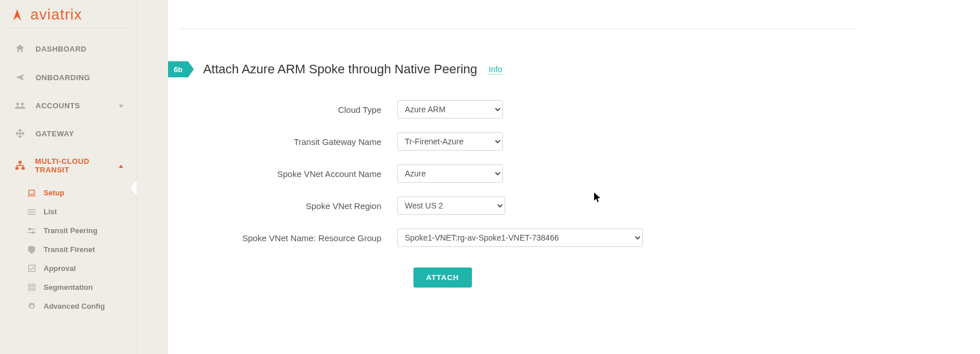 The width and height of the screenshot is (980, 354). I want to click on attach-button: ATTACH, so click(443, 277).